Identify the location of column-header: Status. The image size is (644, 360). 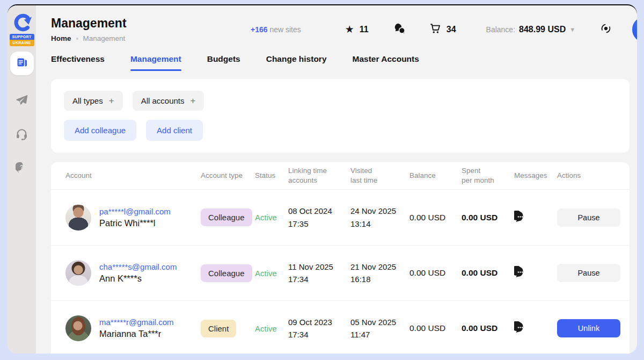
(272, 176).